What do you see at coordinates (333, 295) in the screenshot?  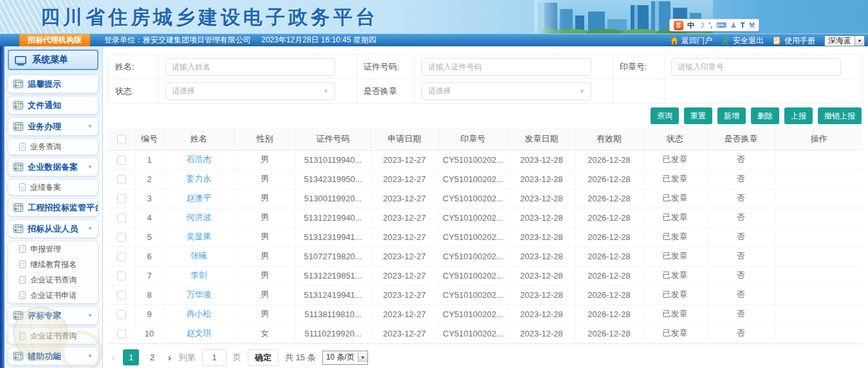 I see `id-no-cell: 51312419941...` at bounding box center [333, 295].